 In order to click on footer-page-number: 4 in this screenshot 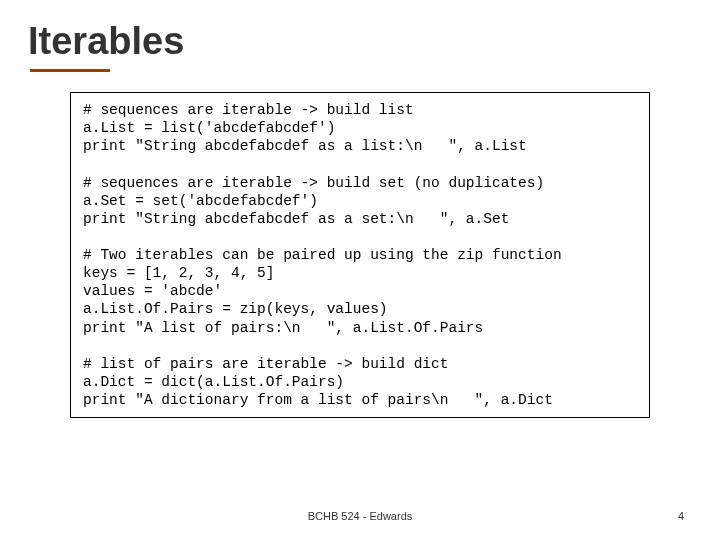, I will do `click(681, 516)`.